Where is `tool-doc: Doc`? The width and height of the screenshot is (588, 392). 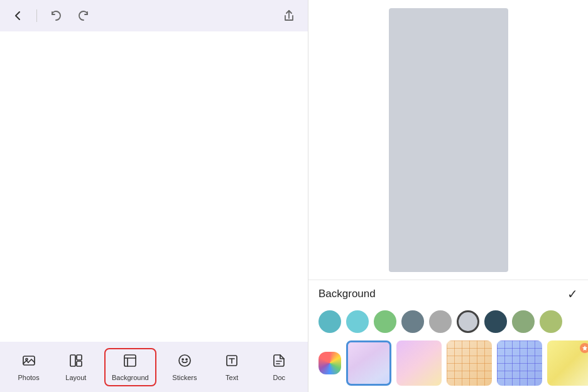
tool-doc: Doc is located at coordinates (279, 367).